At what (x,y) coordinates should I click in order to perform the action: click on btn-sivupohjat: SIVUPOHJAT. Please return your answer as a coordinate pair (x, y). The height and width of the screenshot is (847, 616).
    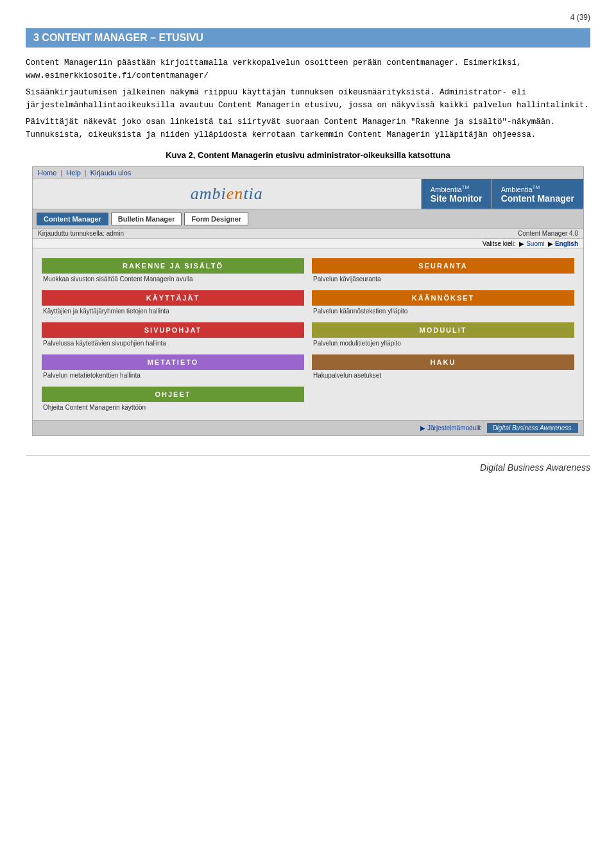
    Looking at the image, I should click on (173, 330).